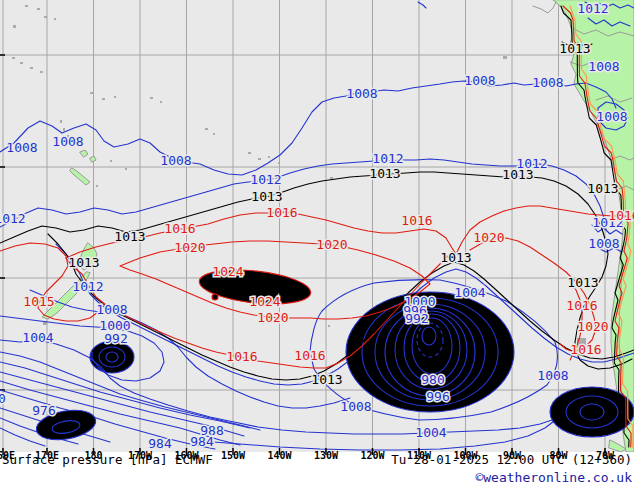 The image size is (634, 490). Describe the element at coordinates (44, 410) in the screenshot. I see `contour-label-976: 976` at that location.